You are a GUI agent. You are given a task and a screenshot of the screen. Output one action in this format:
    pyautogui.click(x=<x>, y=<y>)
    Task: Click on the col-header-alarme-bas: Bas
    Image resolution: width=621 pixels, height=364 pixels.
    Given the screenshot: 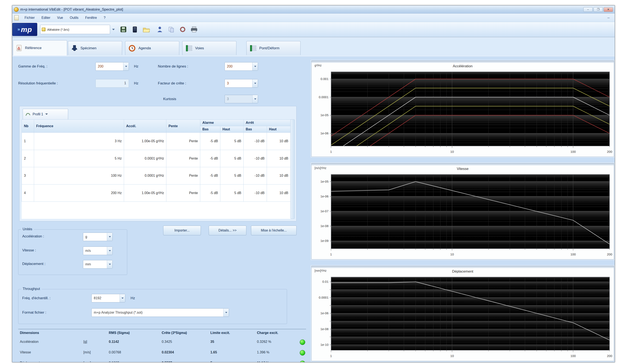 What is the action you would take?
    pyautogui.click(x=210, y=129)
    